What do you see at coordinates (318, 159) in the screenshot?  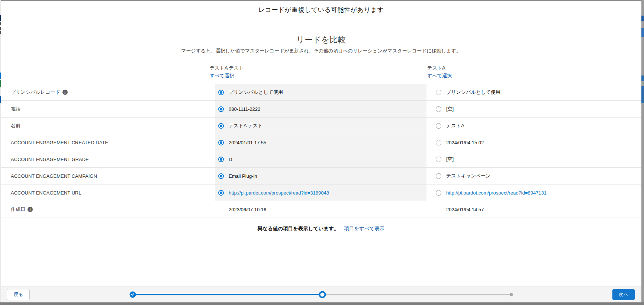 I see `master-value-cell: D` at bounding box center [318, 159].